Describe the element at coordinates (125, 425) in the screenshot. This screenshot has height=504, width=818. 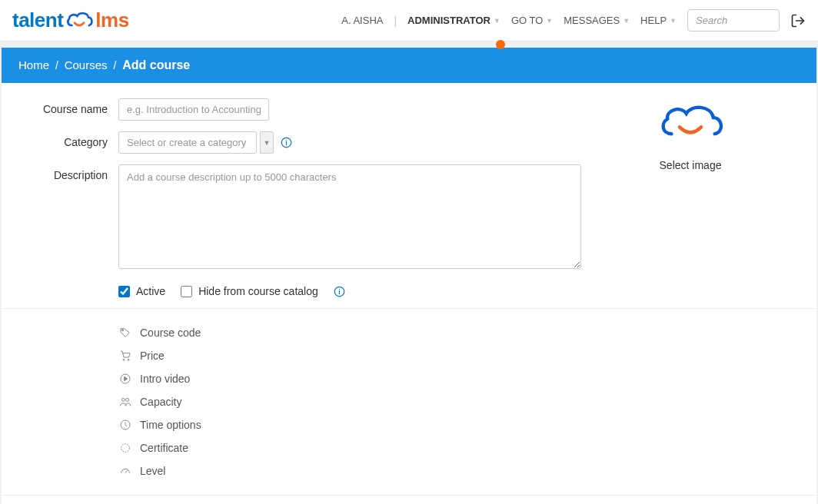
I see `clock-icon` at that location.